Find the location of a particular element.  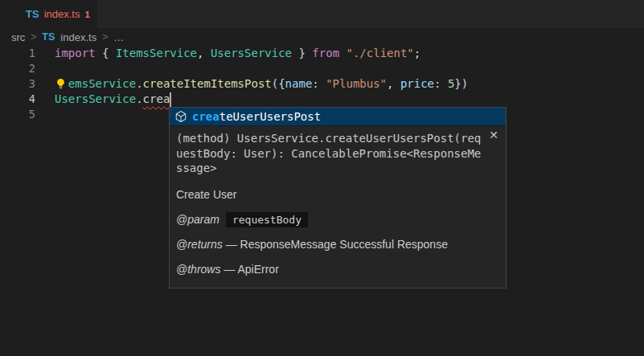

close-icon: ✕ is located at coordinates (494, 135).